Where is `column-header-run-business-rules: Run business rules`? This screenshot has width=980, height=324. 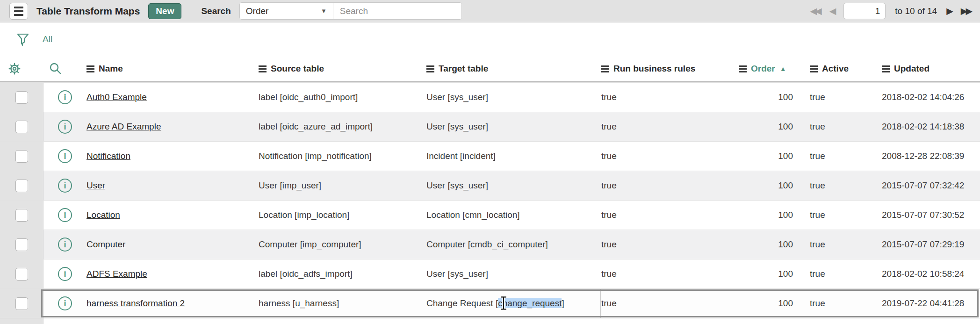 column-header-run-business-rules: Run business rules is located at coordinates (670, 69).